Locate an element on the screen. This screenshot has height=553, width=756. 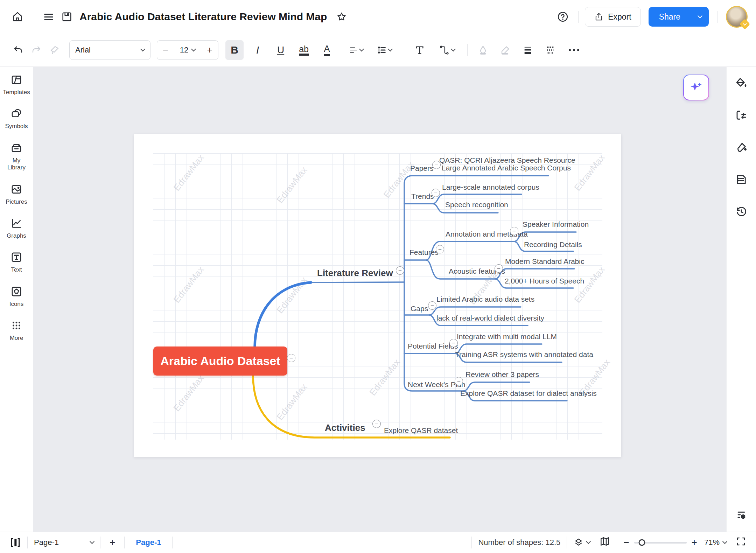
mindmap-root-topic: Arabic Audio Dataset is located at coordinates (220, 361).